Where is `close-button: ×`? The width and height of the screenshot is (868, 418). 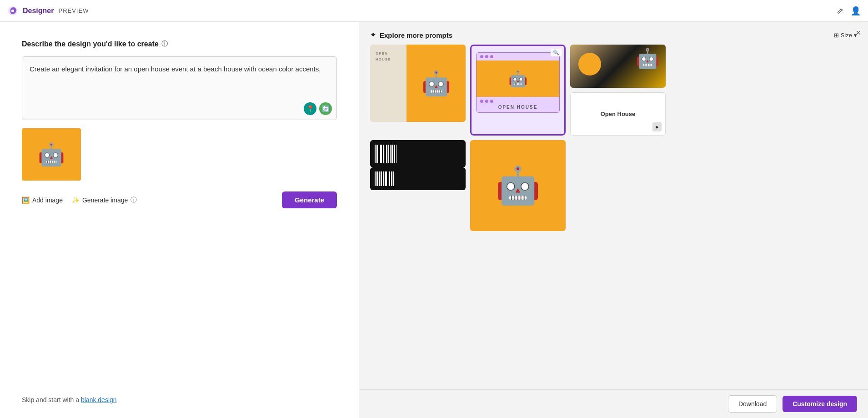
close-button: × is located at coordinates (858, 33).